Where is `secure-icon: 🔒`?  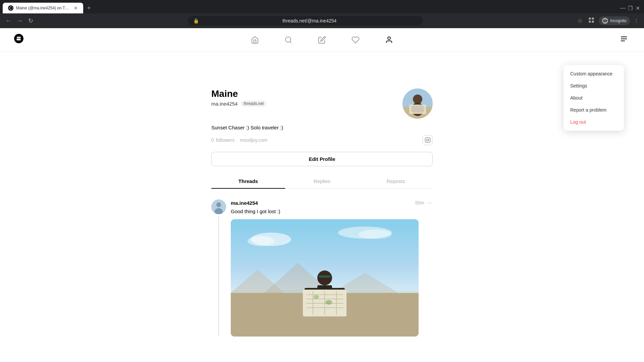
secure-icon: 🔒 is located at coordinates (196, 21).